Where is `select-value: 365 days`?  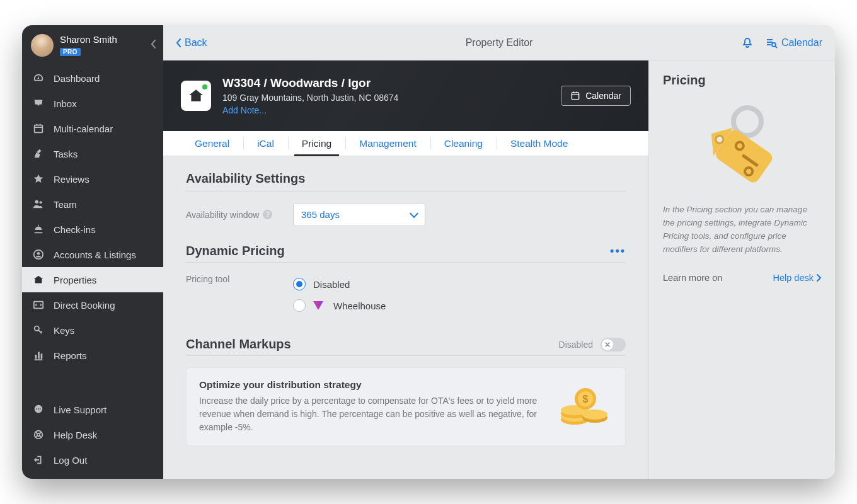 select-value: 365 days is located at coordinates (320, 214).